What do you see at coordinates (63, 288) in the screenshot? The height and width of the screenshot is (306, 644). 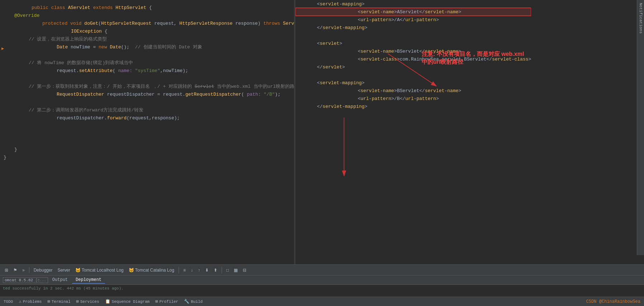 I see `console-status-text: ted successfully in 2 sec. 442 ms (45 mi…` at bounding box center [63, 288].